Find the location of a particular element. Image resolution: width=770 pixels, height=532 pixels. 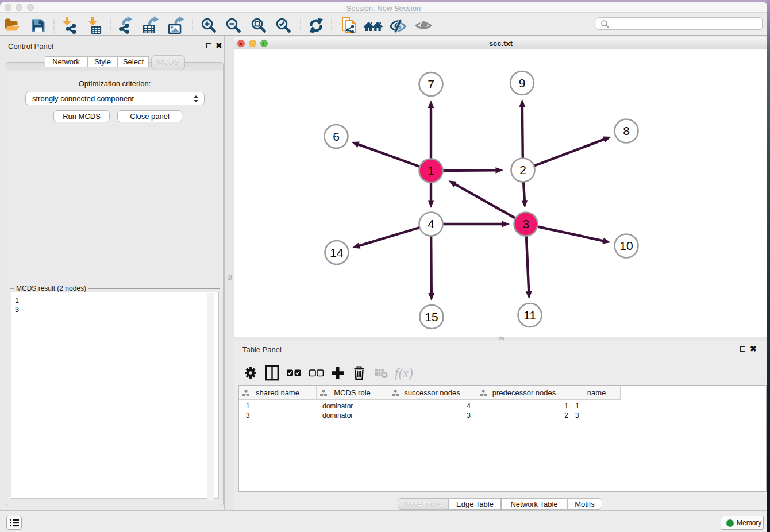

svg-text: 8 is located at coordinates (626, 131).